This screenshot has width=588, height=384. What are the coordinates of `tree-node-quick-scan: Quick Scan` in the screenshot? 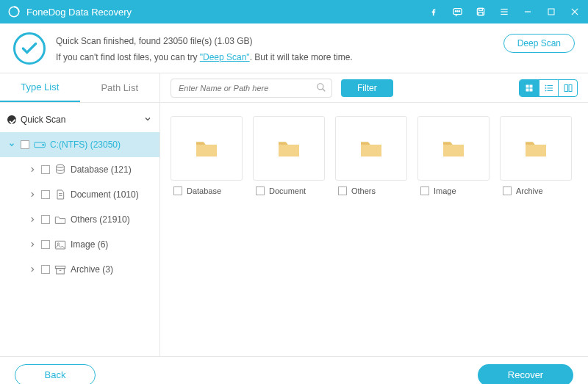 It's located at (79, 120).